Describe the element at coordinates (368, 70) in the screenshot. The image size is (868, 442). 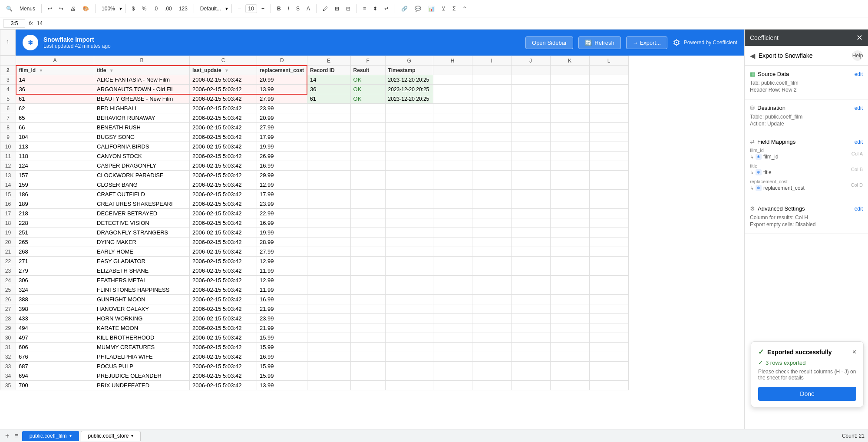
I see `col-f-header: Result` at that location.